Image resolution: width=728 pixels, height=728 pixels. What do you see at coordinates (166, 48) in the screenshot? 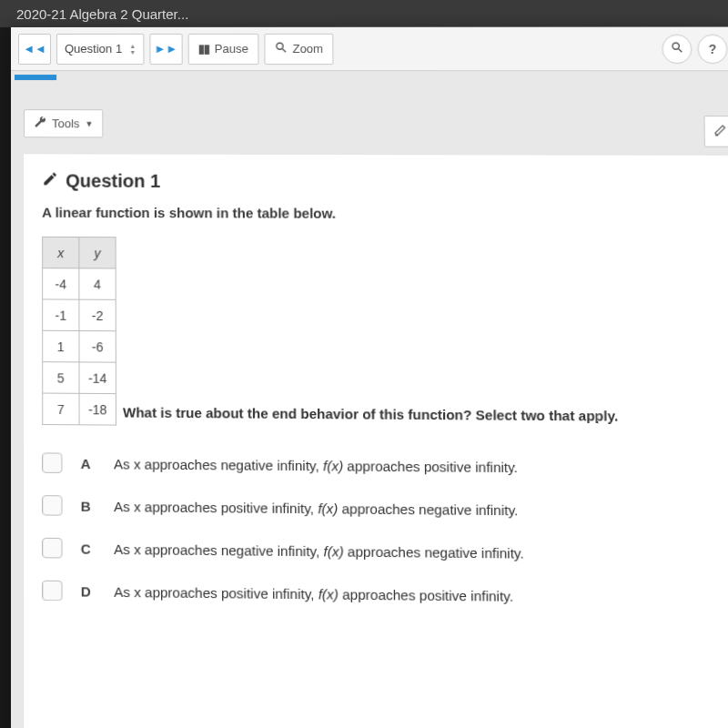
I see `next-button: ►►` at bounding box center [166, 48].